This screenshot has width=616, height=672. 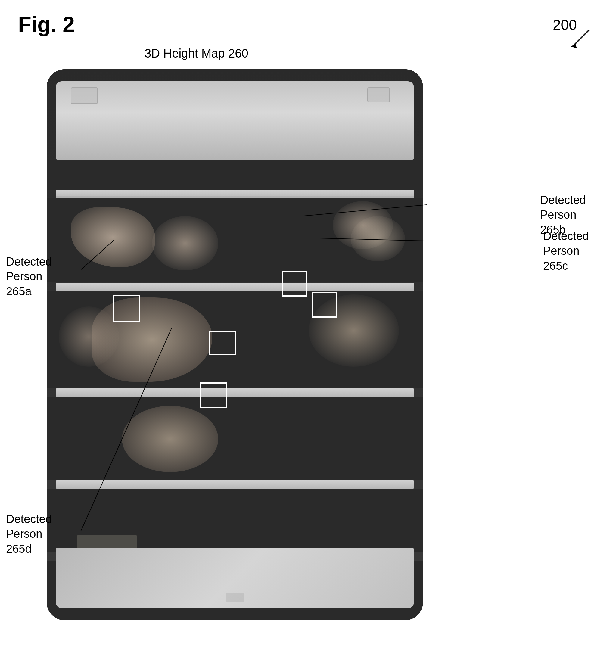 What do you see at coordinates (235, 121) in the screenshot?
I see `shelf-top` at bounding box center [235, 121].